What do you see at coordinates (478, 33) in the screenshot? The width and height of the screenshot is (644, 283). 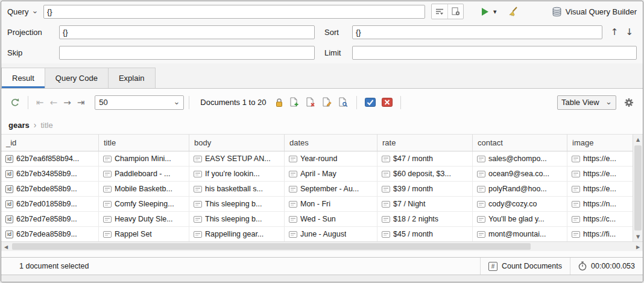 I see `sort-input` at bounding box center [478, 33].